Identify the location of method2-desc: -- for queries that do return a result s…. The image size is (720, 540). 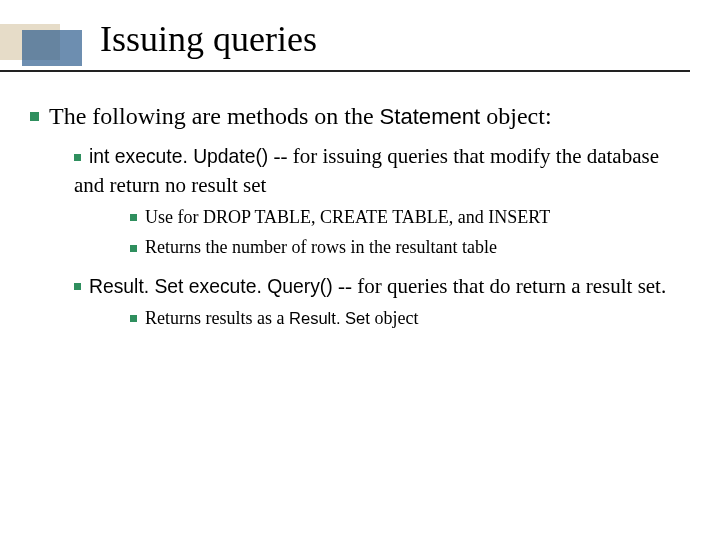
(500, 286).